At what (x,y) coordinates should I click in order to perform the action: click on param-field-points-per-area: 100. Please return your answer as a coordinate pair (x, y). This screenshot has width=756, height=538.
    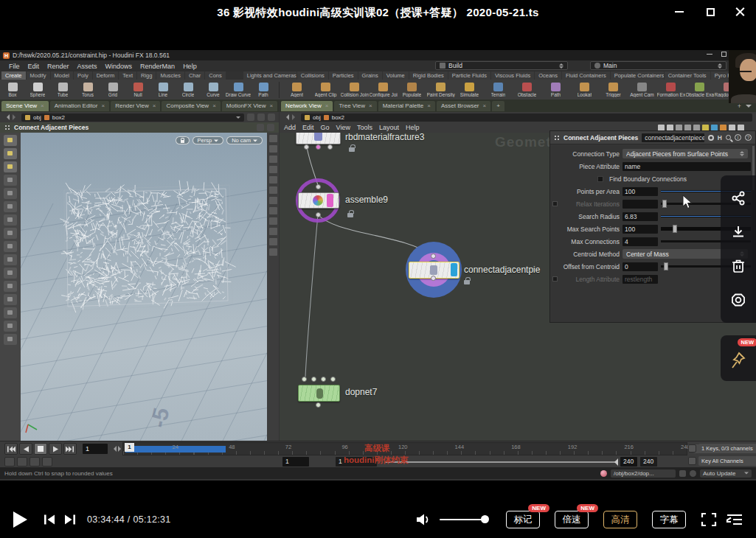
    Looking at the image, I should click on (640, 192).